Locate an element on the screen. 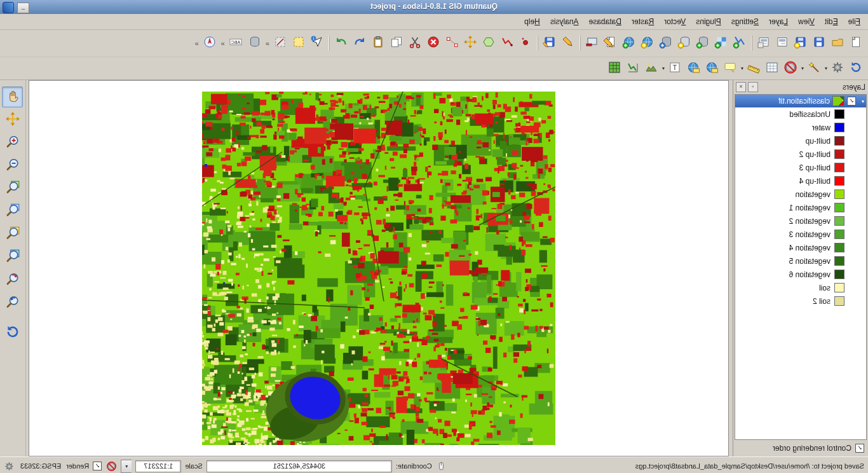 This screenshot has height=473, width=868. legend-item: built-up is located at coordinates (801, 141).